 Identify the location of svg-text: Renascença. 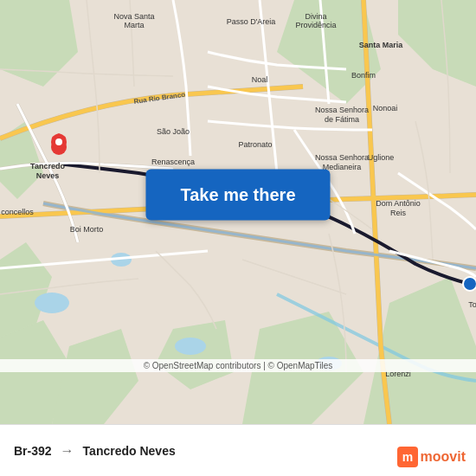
(173, 162).